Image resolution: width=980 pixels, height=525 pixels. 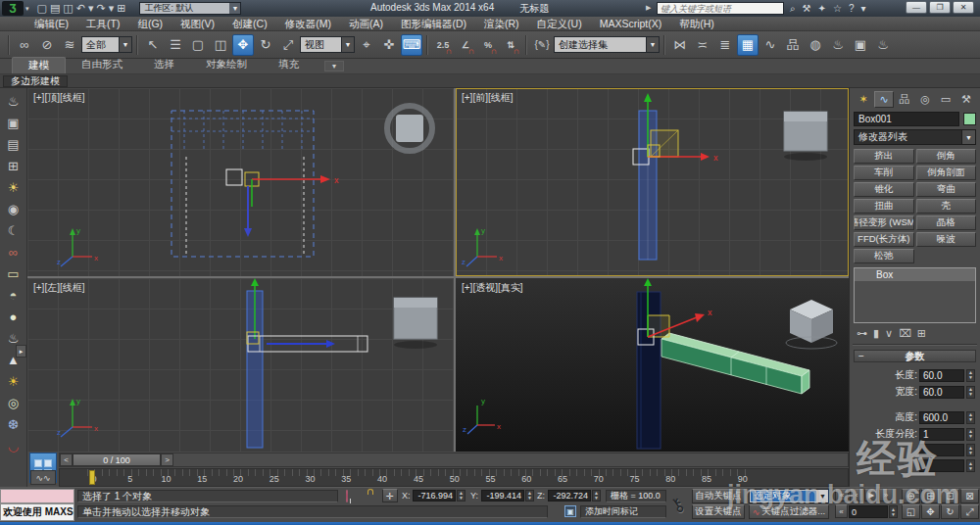 I want to click on ribbon-tab: 对象绘制, so click(x=226, y=65).